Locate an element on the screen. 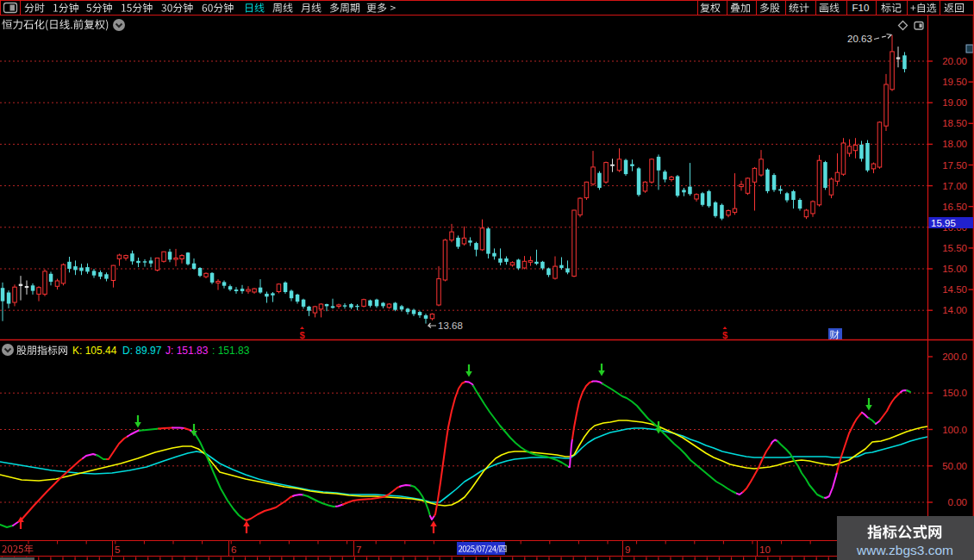 Image resolution: width=974 pixels, height=560 pixels. svg-text: 14.00 is located at coordinates (955, 310).